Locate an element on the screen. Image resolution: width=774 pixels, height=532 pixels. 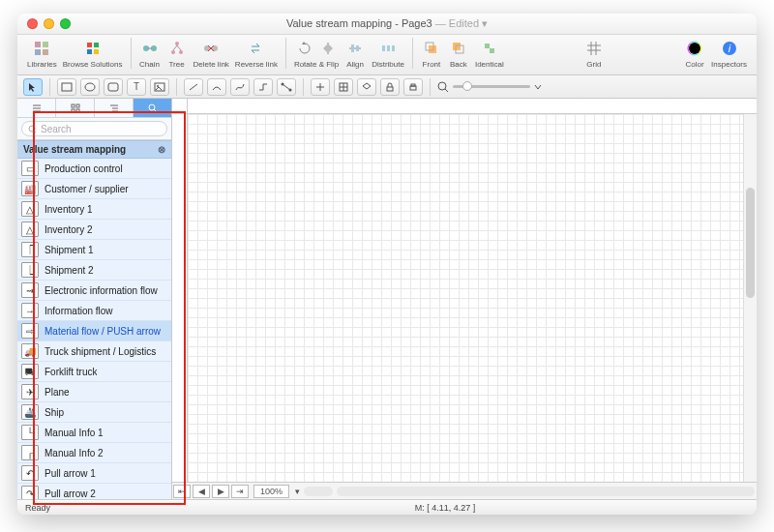
color-button is located at coordinates (695, 48).